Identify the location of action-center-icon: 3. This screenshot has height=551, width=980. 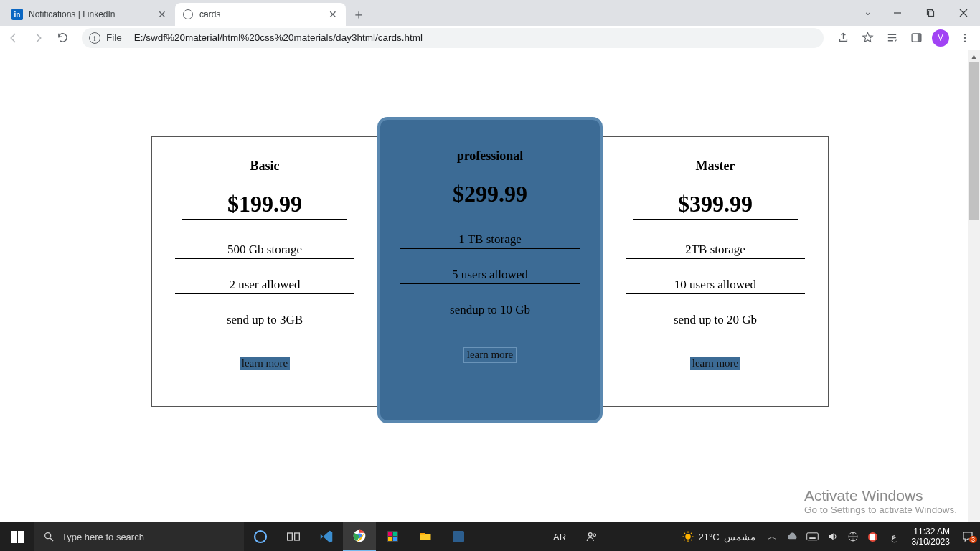
(968, 537).